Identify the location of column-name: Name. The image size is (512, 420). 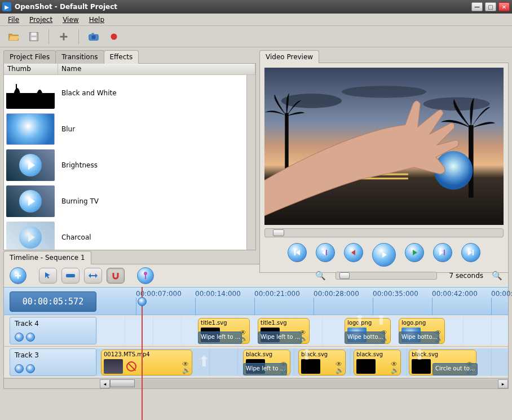
(157, 69).